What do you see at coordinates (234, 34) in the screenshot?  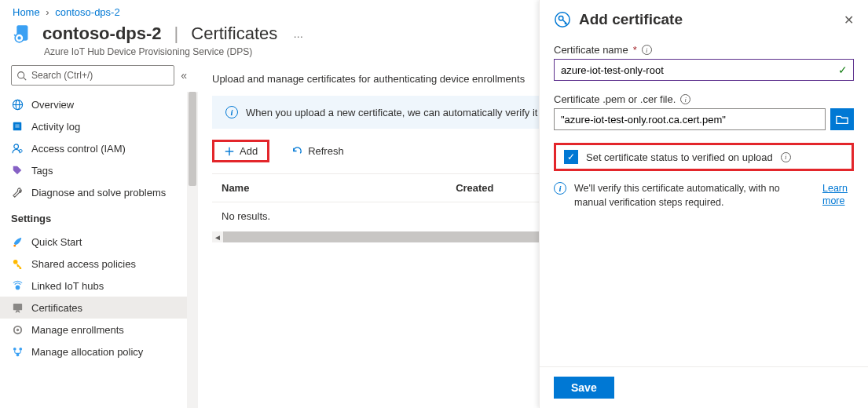 I see `page-section: Certificates` at bounding box center [234, 34].